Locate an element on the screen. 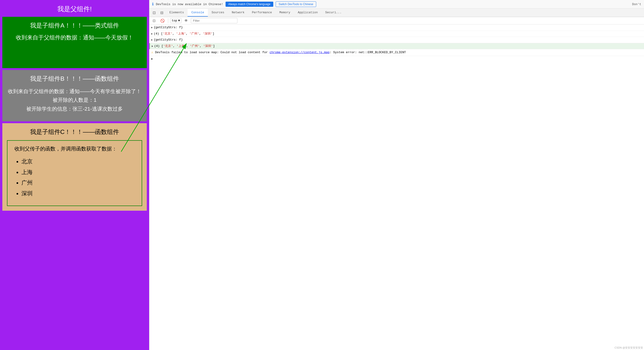 Image resolution: width=644 pixels, height=350 pixels. notification-text: DevTools is now available in Chinese! is located at coordinates (190, 4).